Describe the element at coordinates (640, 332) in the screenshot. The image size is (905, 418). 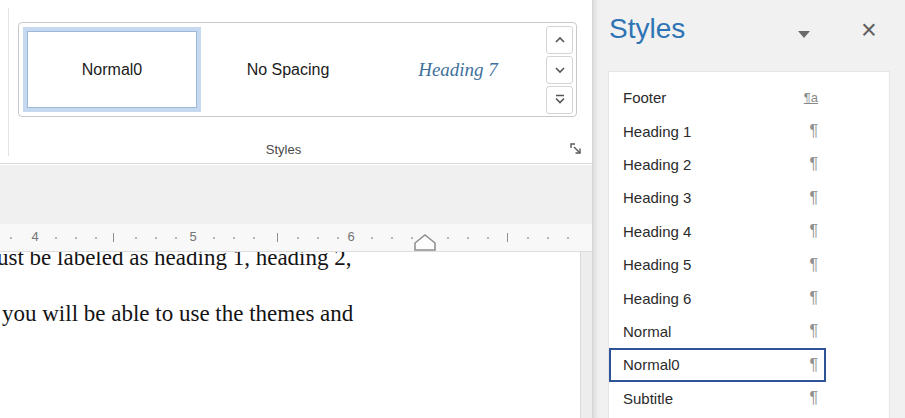
I see `style-name: Normal` at that location.